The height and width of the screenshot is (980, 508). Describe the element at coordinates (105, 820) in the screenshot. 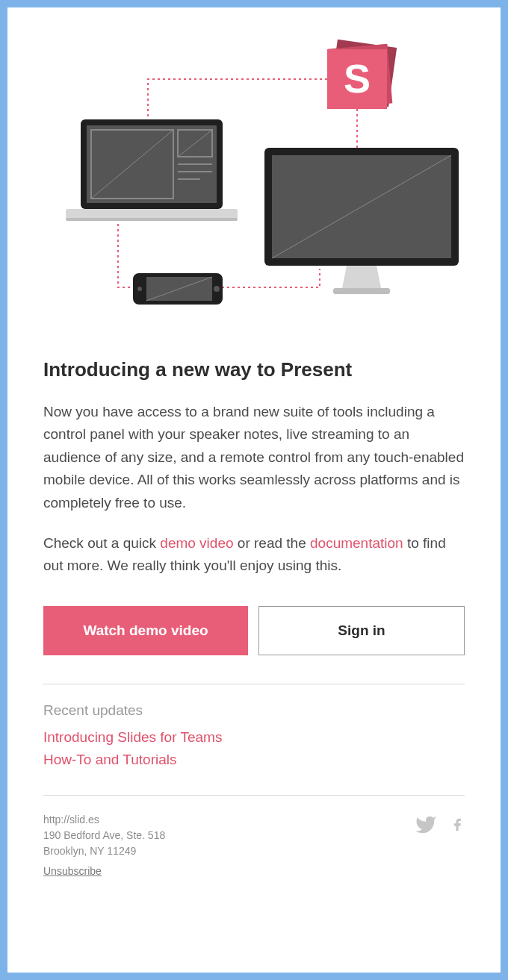

I see `footer-url: http://slid.es` at that location.